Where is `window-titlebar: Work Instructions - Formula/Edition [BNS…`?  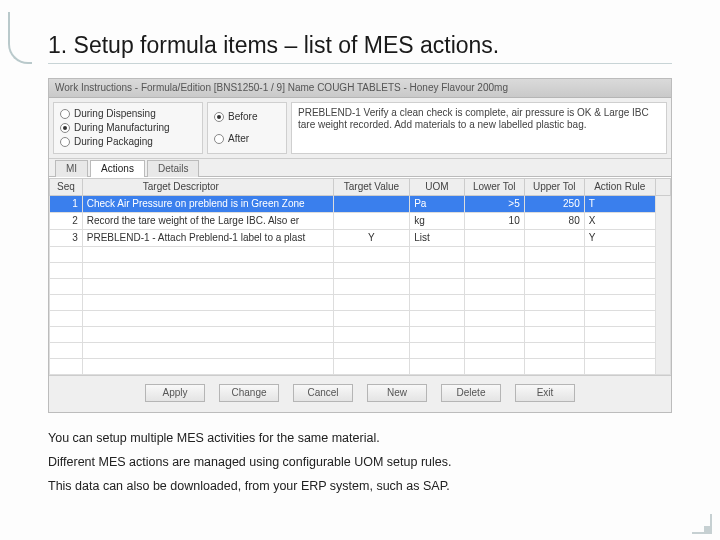
window-titlebar: Work Instructions - Formula/Edition [BNS… is located at coordinates (360, 88).